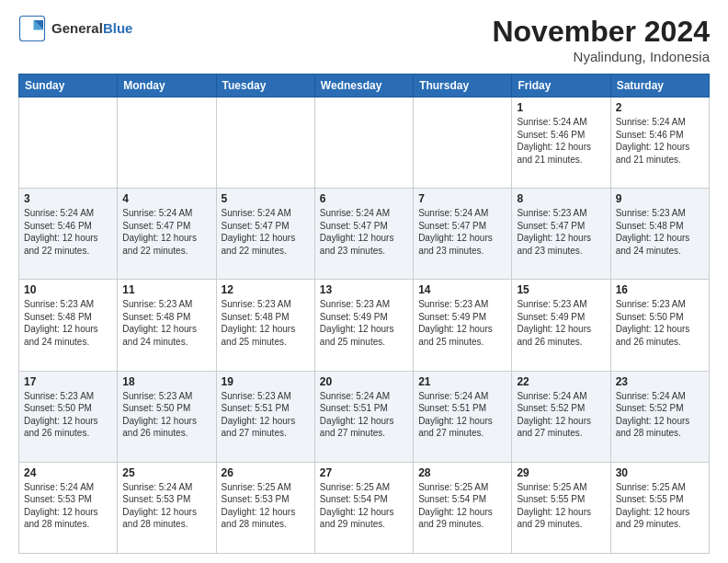 Image resolution: width=728 pixels, height=563 pixels. Describe the element at coordinates (68, 382) in the screenshot. I see `day-number: 17` at that location.